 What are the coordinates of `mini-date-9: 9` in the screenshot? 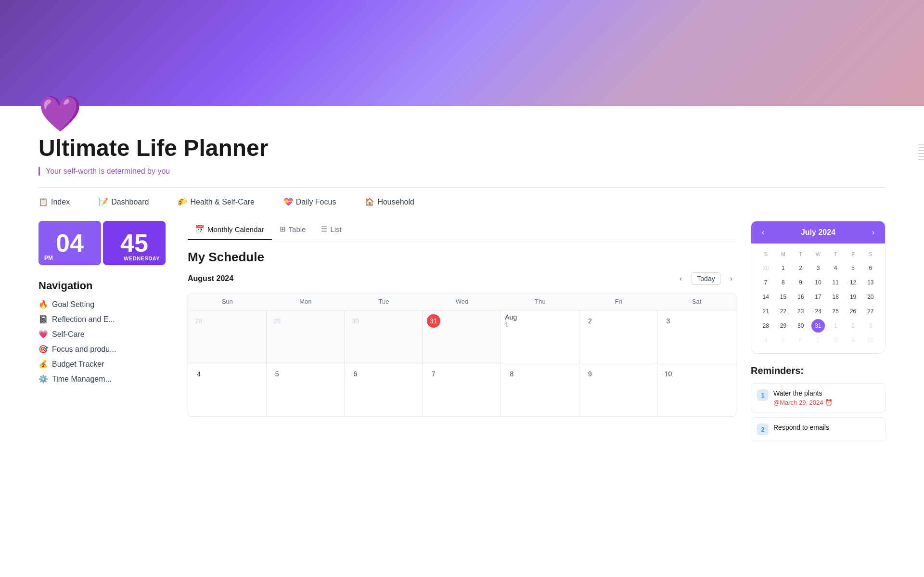 It's located at (801, 282).